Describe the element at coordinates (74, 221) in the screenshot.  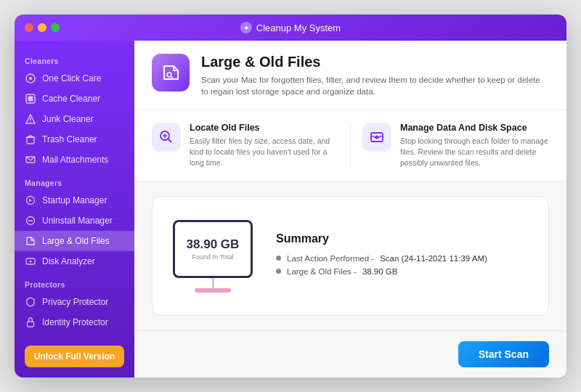
I see `sidebar-item-uninstall-manager: Uninstall Manager` at that location.